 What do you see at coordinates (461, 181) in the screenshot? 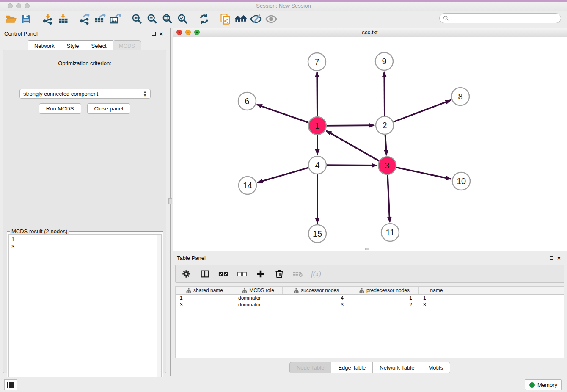
I see `graph-node-label-10: 10` at bounding box center [461, 181].